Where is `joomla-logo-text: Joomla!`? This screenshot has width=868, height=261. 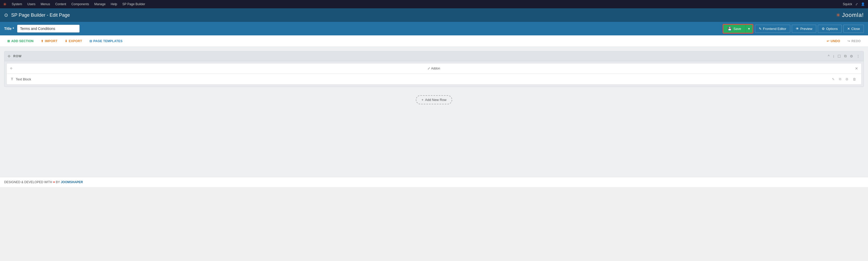
joomla-logo-text: Joomla! is located at coordinates (853, 15).